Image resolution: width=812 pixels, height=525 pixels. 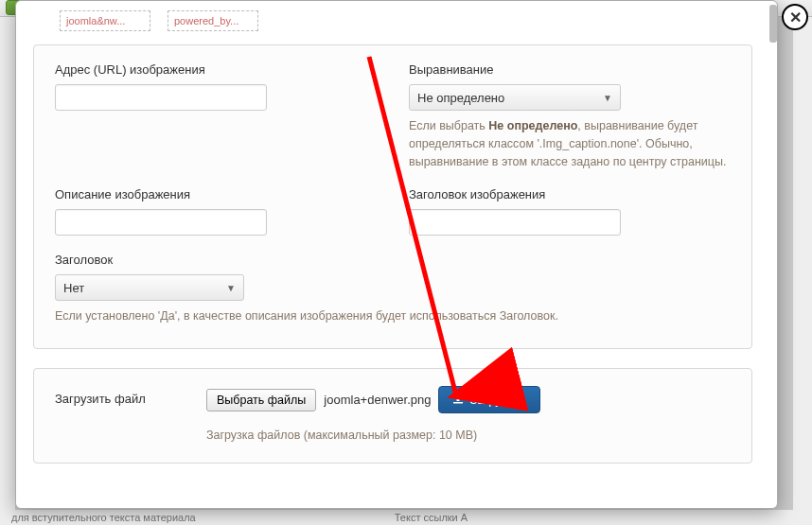 I want to click on scrollbar, so click(x=773, y=24).